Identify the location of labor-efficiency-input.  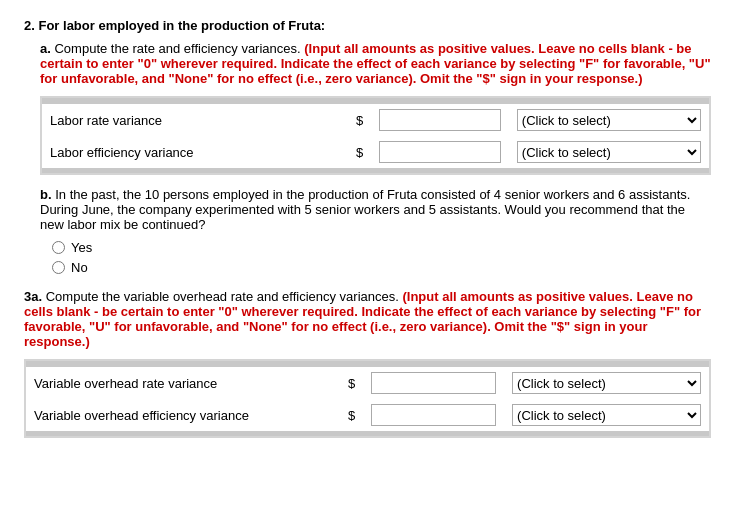
(440, 152).